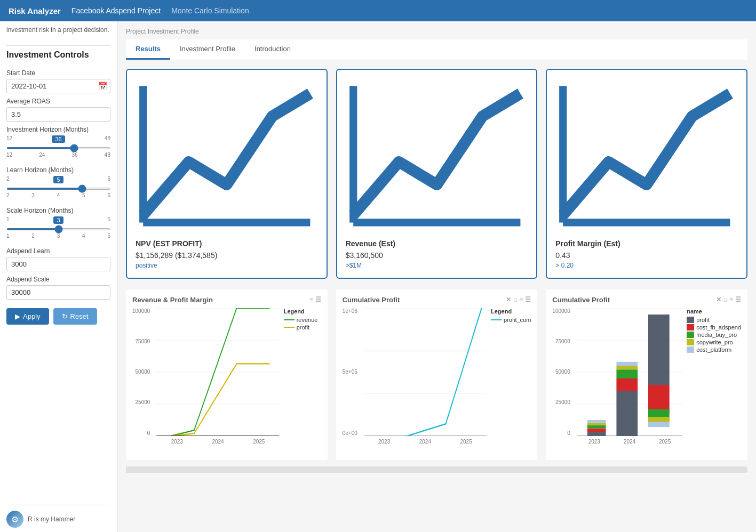 The height and width of the screenshot is (532, 756). Describe the element at coordinates (312, 300) in the screenshot. I see `chart-1-menu-icon: ≡` at that location.